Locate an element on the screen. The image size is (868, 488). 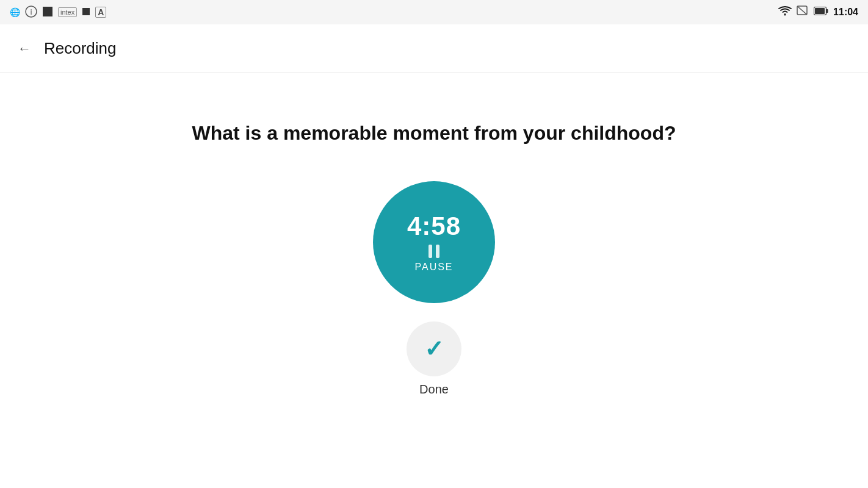
small-square-icon is located at coordinates (86, 12).